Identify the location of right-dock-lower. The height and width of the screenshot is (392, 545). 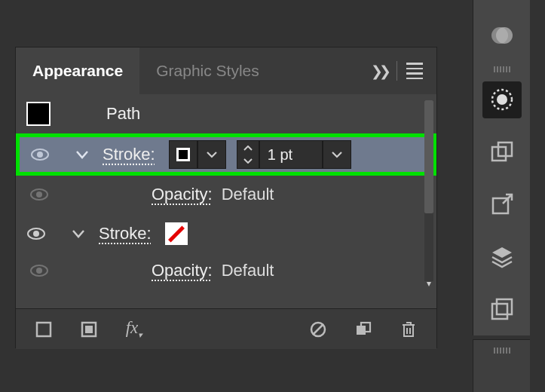
(501, 366).